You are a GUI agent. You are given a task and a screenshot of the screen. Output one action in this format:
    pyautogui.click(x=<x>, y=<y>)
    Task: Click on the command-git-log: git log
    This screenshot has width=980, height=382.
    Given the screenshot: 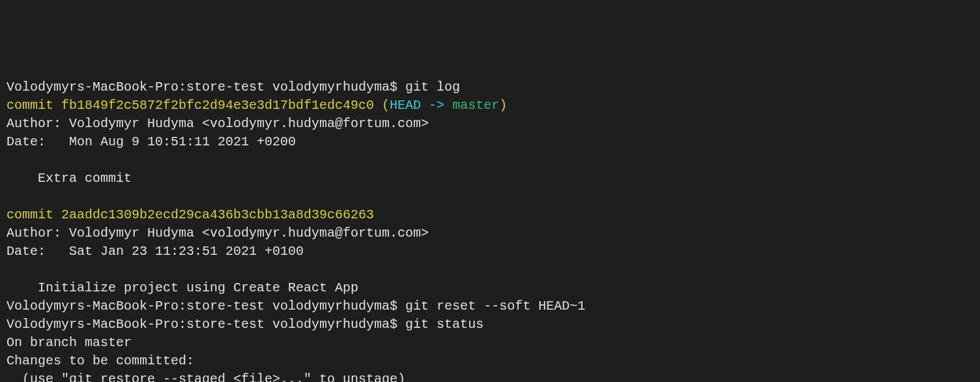 What is the action you would take?
    pyautogui.click(x=433, y=87)
    